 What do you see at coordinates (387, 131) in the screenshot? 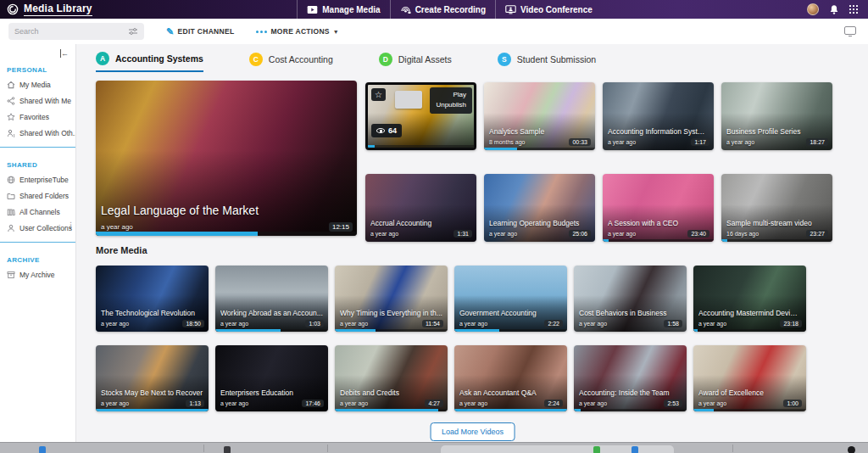
I see `views-count-badge: 64` at bounding box center [387, 131].